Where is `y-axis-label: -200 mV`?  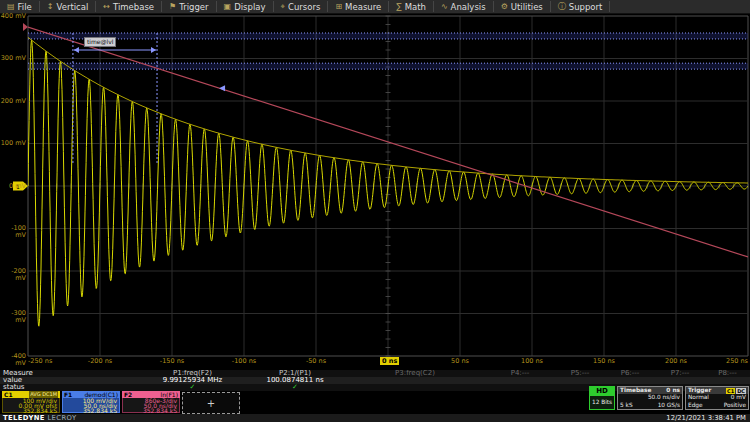 y-axis-label: -200 mV is located at coordinates (13, 275).